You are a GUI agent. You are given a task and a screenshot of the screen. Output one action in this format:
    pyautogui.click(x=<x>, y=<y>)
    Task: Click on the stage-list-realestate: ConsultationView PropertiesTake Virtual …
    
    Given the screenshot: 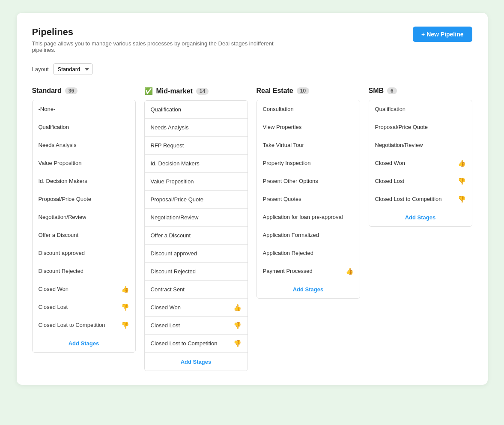 What is the action you would take?
    pyautogui.click(x=308, y=199)
    